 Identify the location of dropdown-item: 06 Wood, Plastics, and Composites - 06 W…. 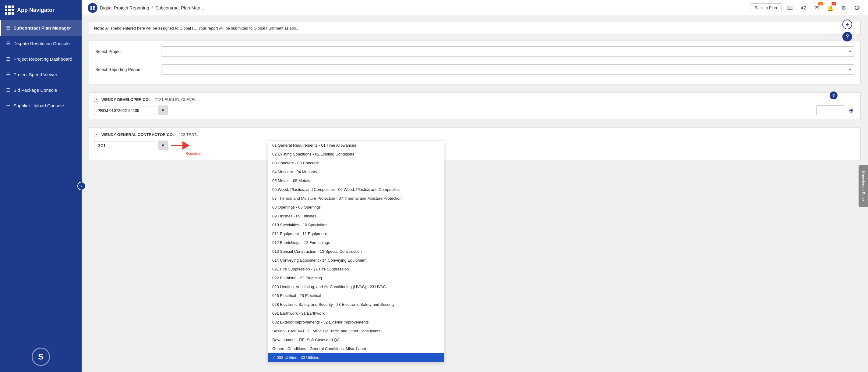
(356, 190).